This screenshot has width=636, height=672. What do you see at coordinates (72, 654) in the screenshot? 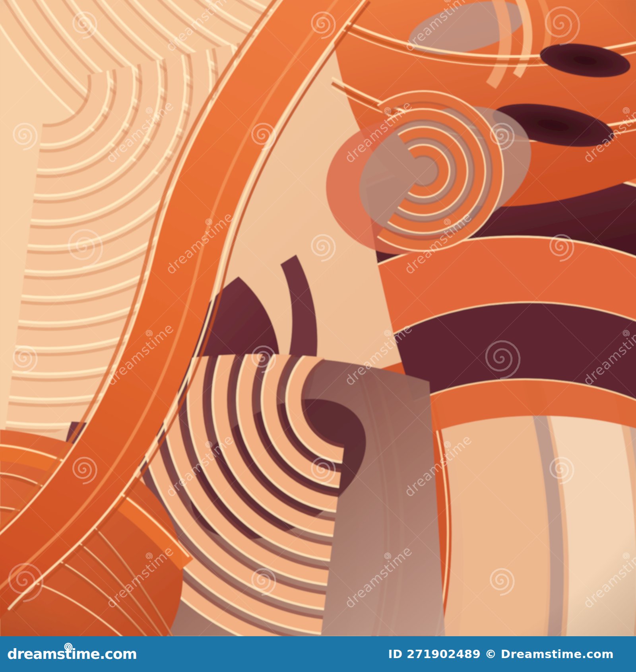
I see `dreamstime-logo: dreamstime.com` at bounding box center [72, 654].